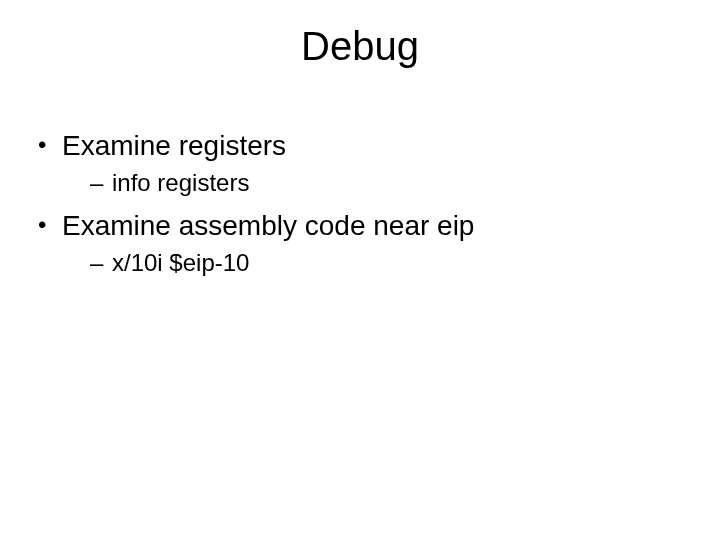 The image size is (720, 540). Describe the element at coordinates (373, 262) in the screenshot. I see `sub-list: x/10i $eip-10` at that location.